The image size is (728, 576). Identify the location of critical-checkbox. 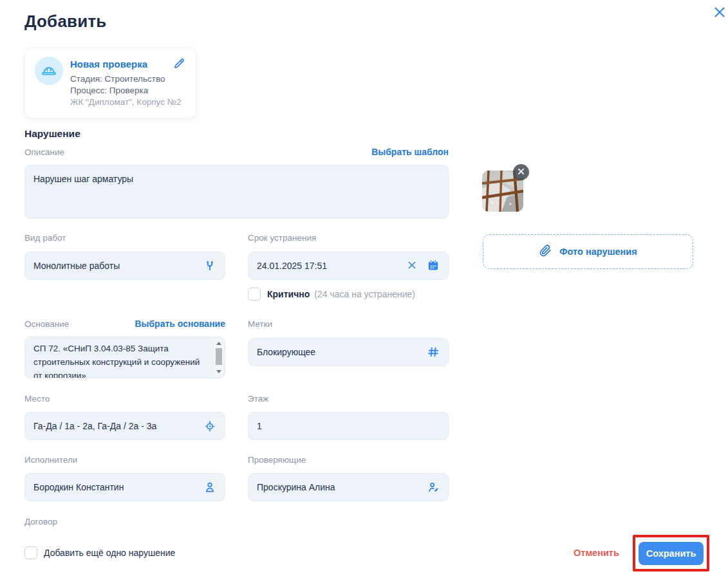
(254, 294).